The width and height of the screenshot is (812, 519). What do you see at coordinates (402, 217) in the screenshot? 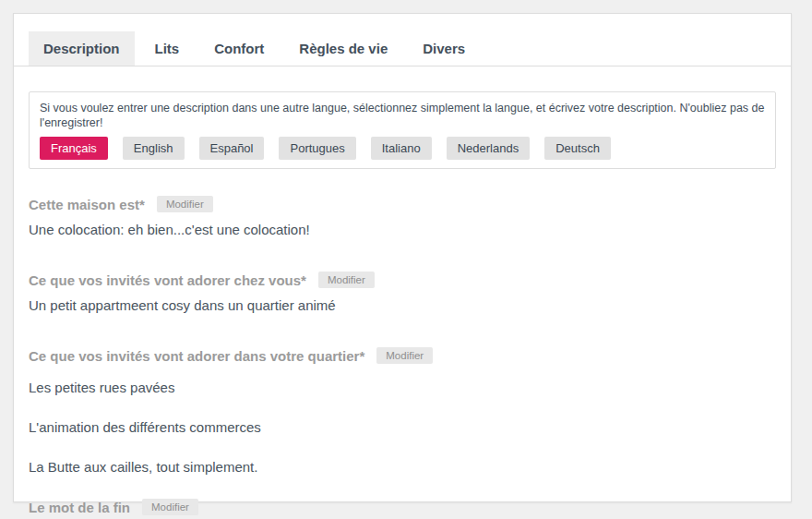
I see `section-cette-maison-est: Cette maison est* Modifier Une colocatio…` at bounding box center [402, 217].